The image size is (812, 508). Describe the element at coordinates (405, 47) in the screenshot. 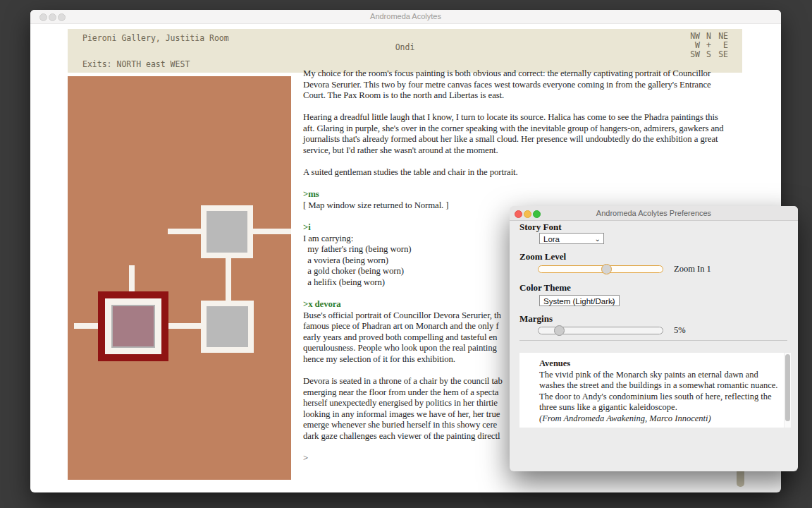

I see `character-name: Ondi` at that location.